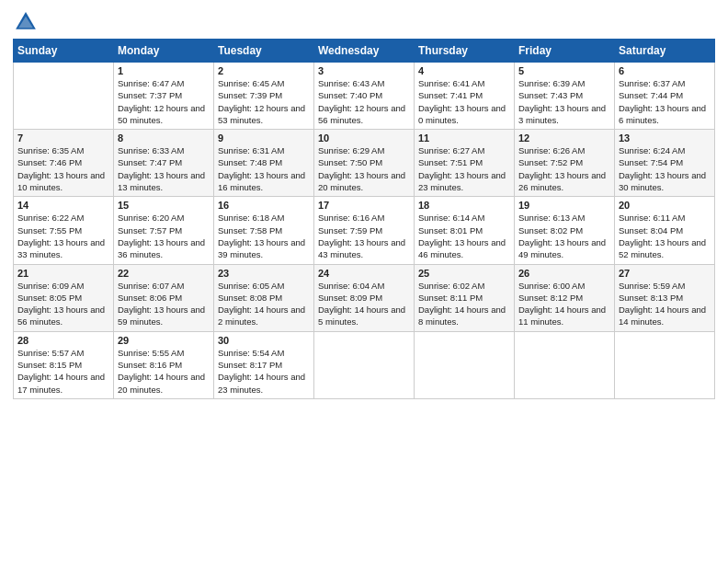 The height and width of the screenshot is (563, 728). I want to click on cell-info: Sunrise: 6:33 AMSunset: 7:47 PMDaylight:…, so click(164, 169).